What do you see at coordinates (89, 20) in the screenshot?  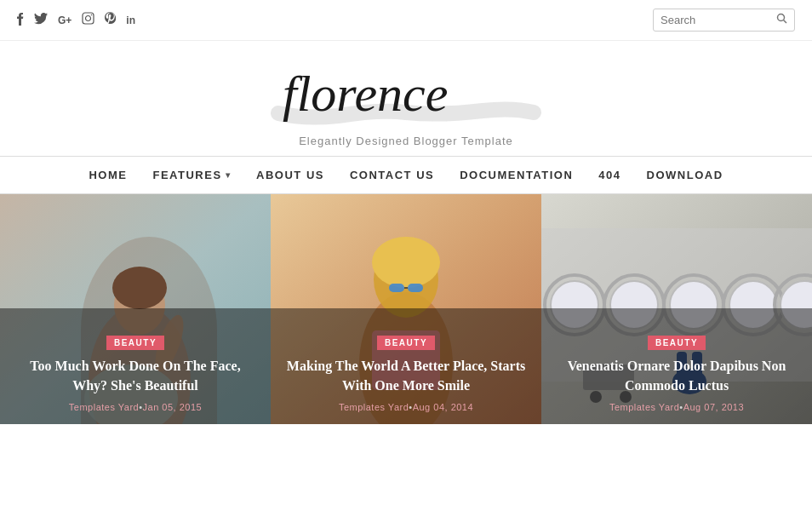 I see `instagram-icon` at bounding box center [89, 20].